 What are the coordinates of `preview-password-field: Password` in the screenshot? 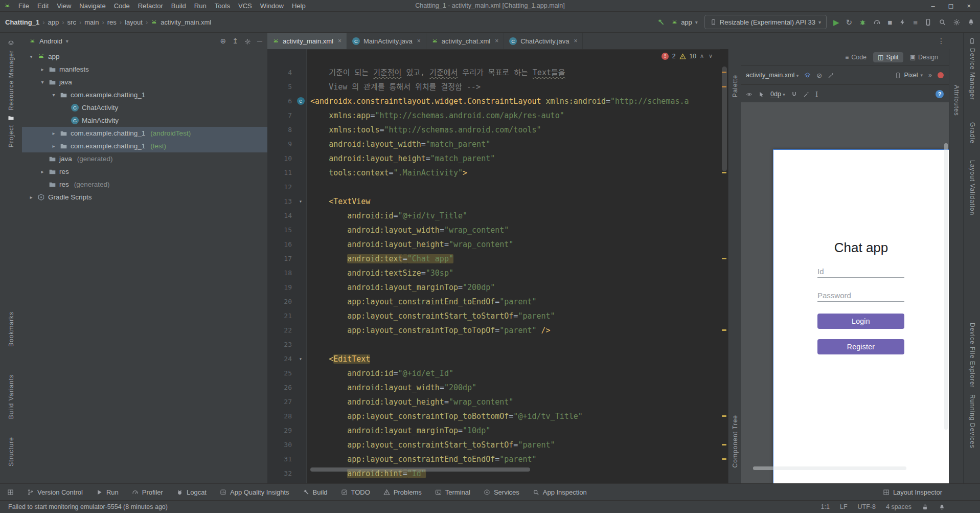 It's located at (861, 296).